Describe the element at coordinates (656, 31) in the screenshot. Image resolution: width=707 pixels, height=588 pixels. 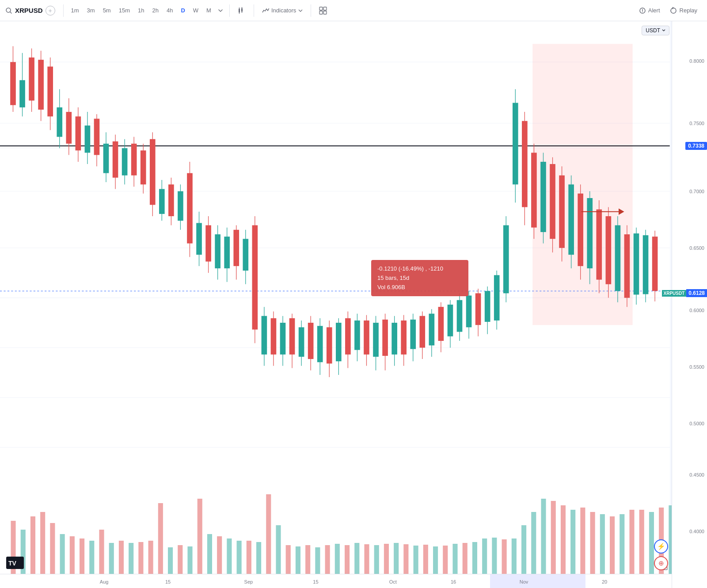
I see `usdt-selector: USDT` at that location.